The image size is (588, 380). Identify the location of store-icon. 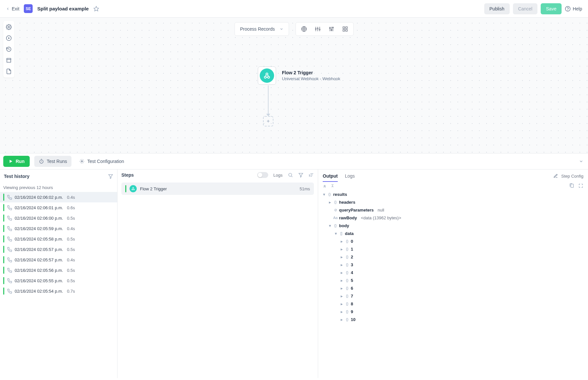
(9, 60).